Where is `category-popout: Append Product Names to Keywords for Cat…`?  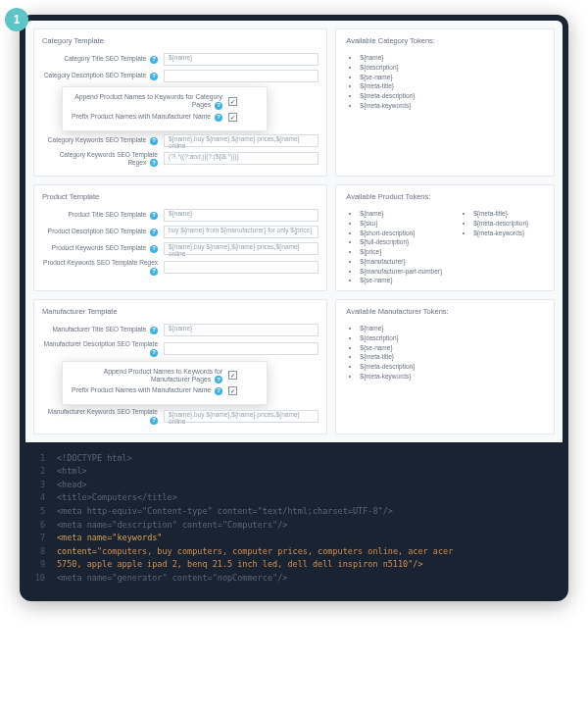
category-popout: Append Product Names to Keywords for Cat… is located at coordinates (165, 109).